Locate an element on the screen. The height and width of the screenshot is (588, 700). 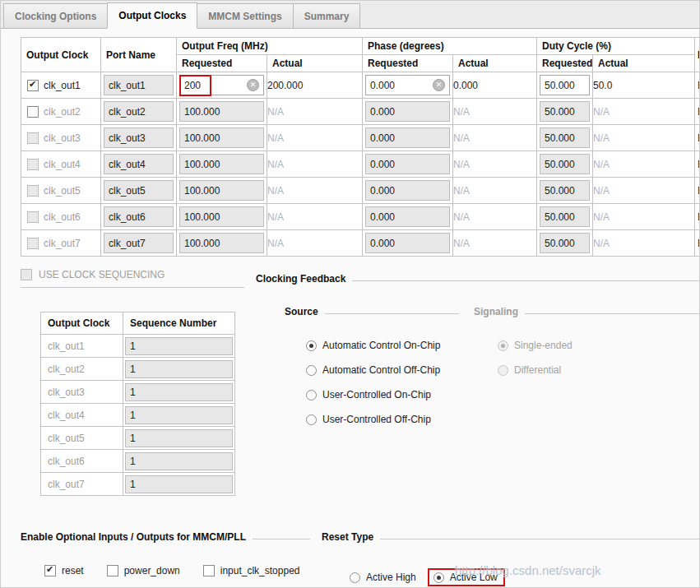
col-duty-requested: Requested is located at coordinates (565, 64).